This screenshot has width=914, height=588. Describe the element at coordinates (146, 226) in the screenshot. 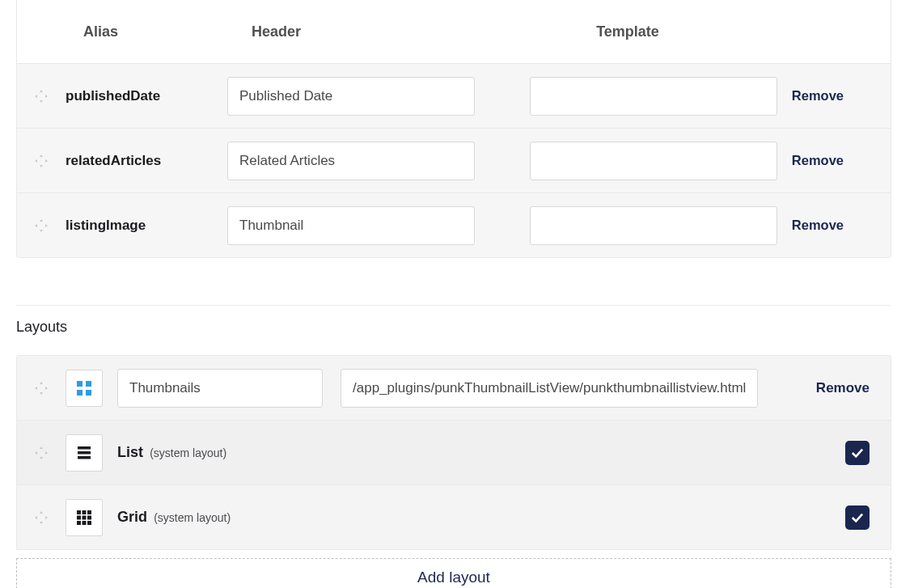

I see `column-alias: listingImage` at that location.